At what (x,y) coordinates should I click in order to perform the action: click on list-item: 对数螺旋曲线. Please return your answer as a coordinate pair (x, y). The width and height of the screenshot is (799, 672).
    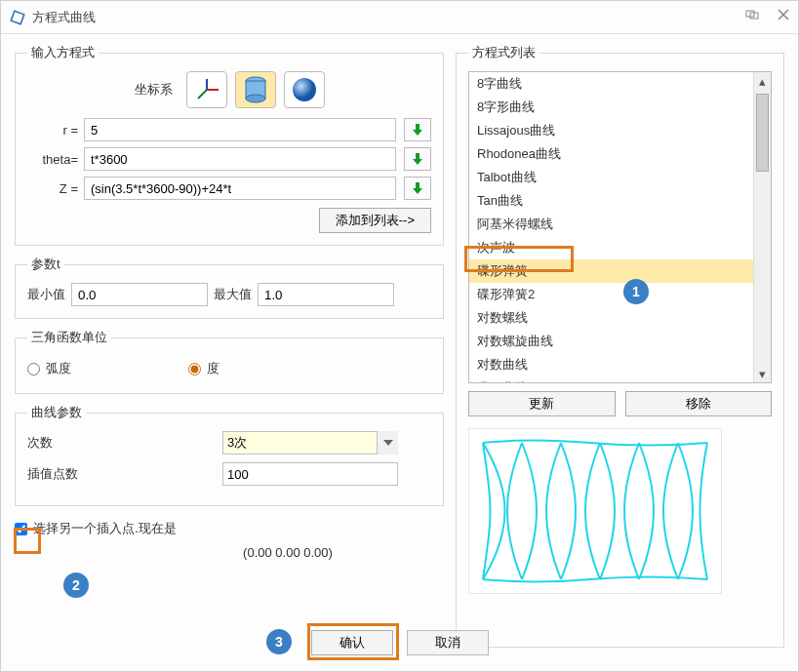
    Looking at the image, I should click on (611, 341).